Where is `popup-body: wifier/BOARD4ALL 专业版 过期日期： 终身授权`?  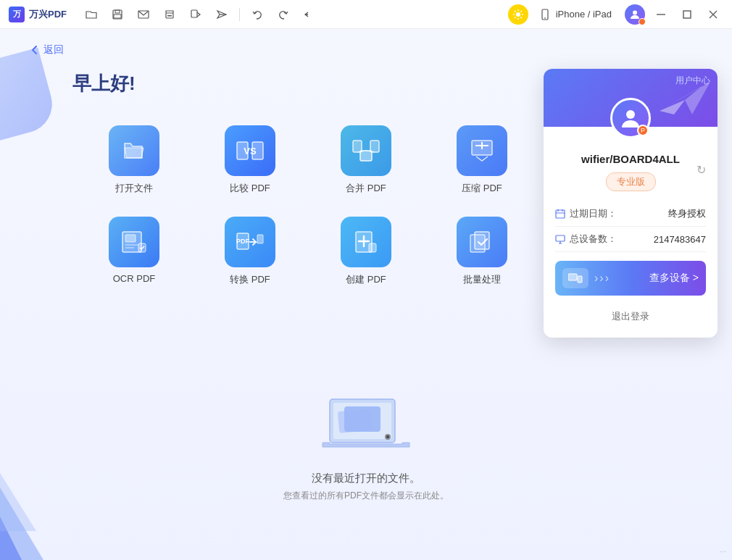
popup-body: wifier/BOARD4ALL 专业版 过期日期： 终身授权 is located at coordinates (631, 232).